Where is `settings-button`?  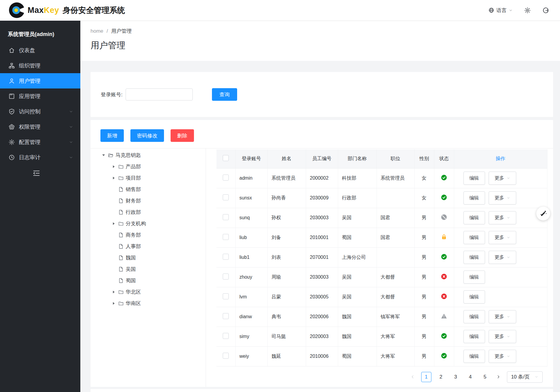
settings-button is located at coordinates (528, 10).